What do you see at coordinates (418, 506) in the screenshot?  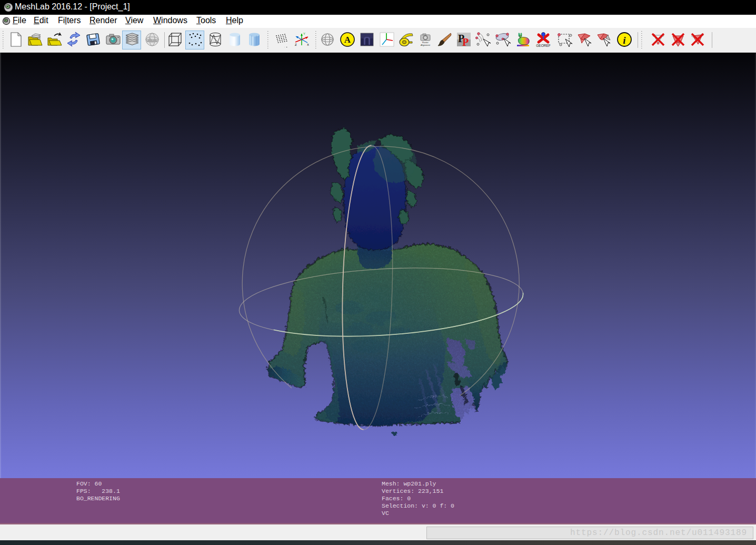 I see `svg-text: Selection: v: 0 f: 0` at bounding box center [418, 506].